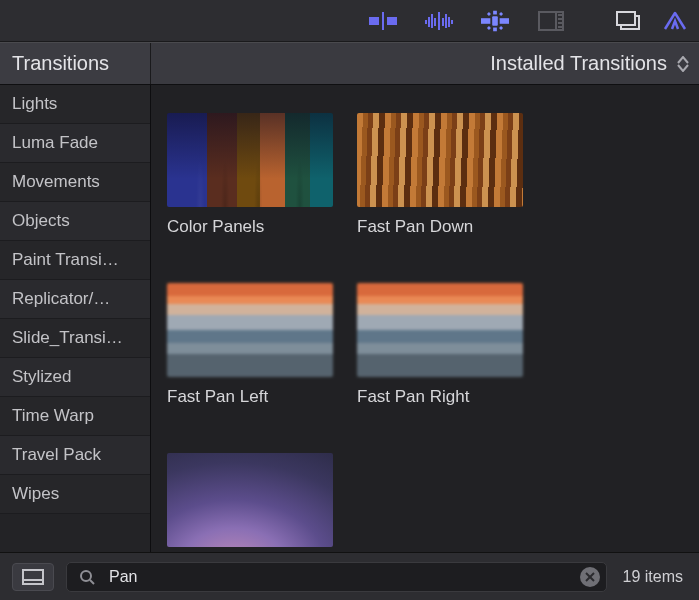 Image resolution: width=699 pixels, height=600 pixels. I want to click on sidebar-item-label: Slide_Transi…, so click(68, 338).